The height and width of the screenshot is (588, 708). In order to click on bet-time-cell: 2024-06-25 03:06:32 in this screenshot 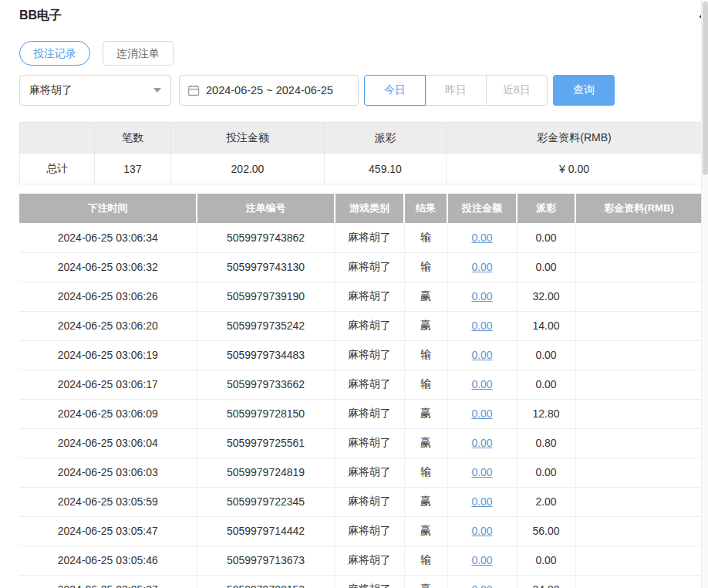, I will do `click(108, 267)`.